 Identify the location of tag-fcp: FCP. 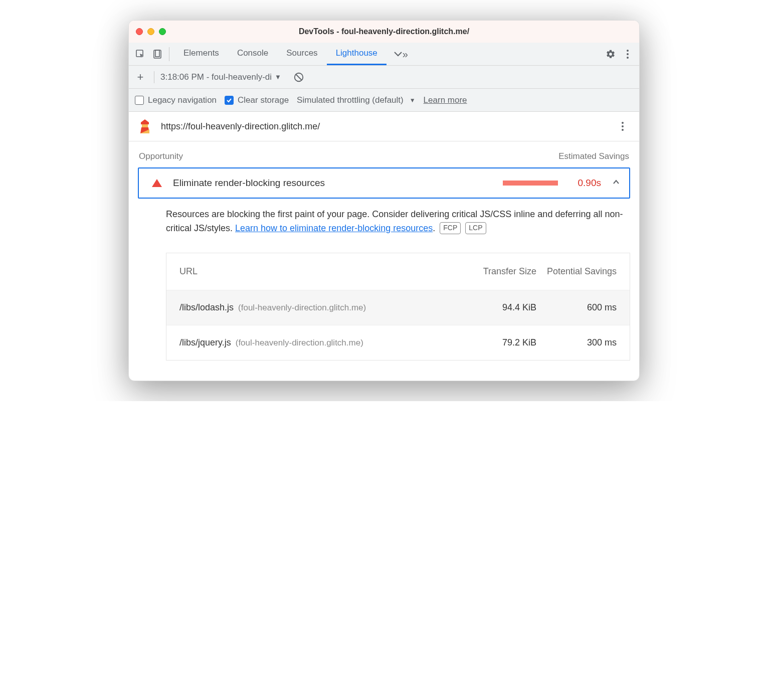
(450, 228).